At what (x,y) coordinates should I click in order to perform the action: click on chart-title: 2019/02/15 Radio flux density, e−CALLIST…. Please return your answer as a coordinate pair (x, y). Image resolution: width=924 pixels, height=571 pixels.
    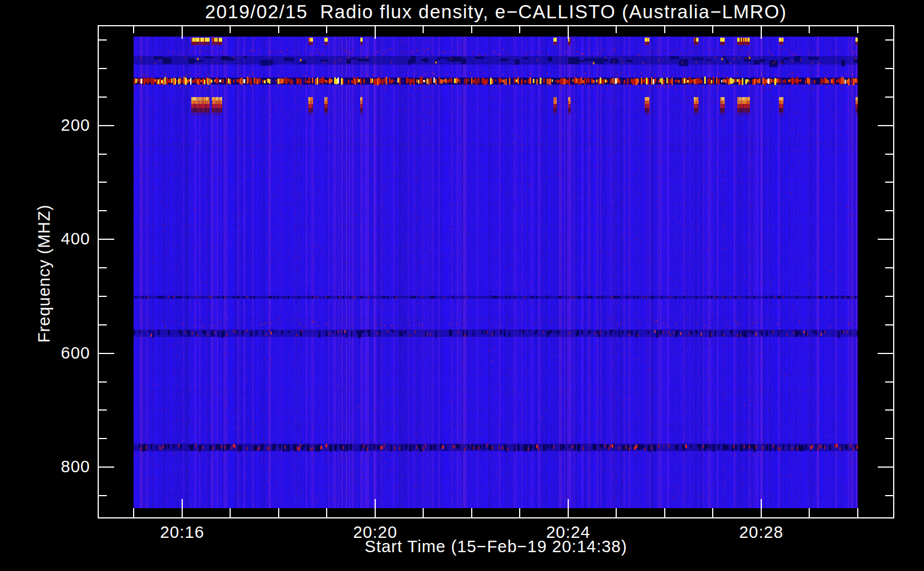
    Looking at the image, I should click on (496, 12).